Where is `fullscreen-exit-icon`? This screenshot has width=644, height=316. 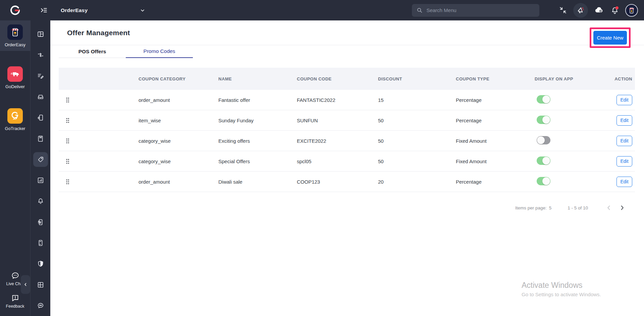
fullscreen-exit-icon is located at coordinates (563, 10).